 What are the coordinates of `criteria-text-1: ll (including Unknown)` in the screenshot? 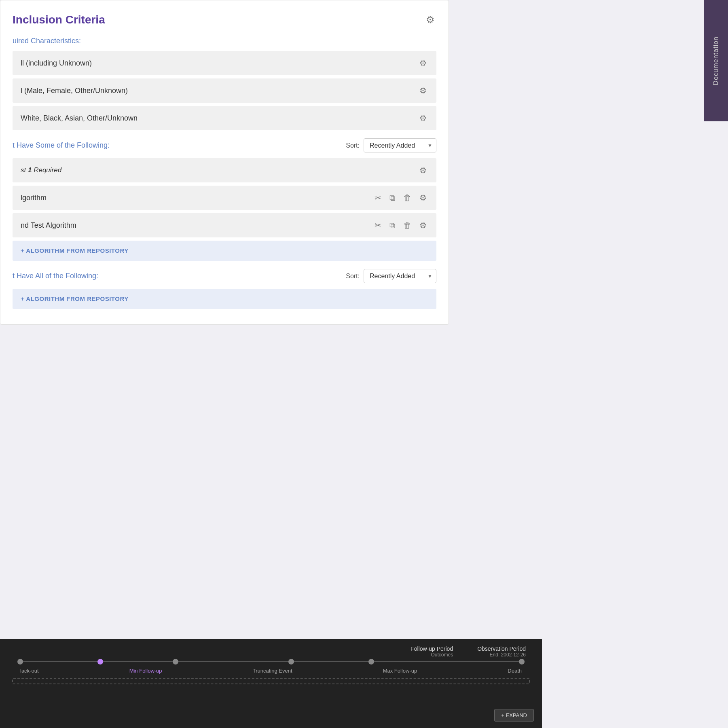 It's located at (56, 63).